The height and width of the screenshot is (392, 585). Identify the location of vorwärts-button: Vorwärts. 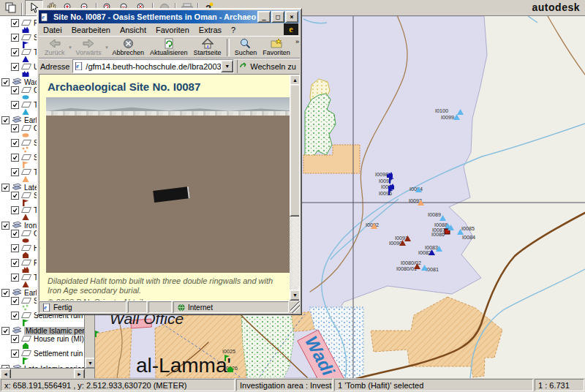
(89, 48).